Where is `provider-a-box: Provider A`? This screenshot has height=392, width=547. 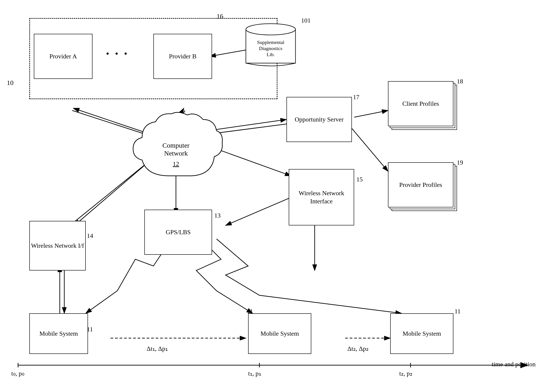 provider-a-box: Provider A is located at coordinates (63, 56).